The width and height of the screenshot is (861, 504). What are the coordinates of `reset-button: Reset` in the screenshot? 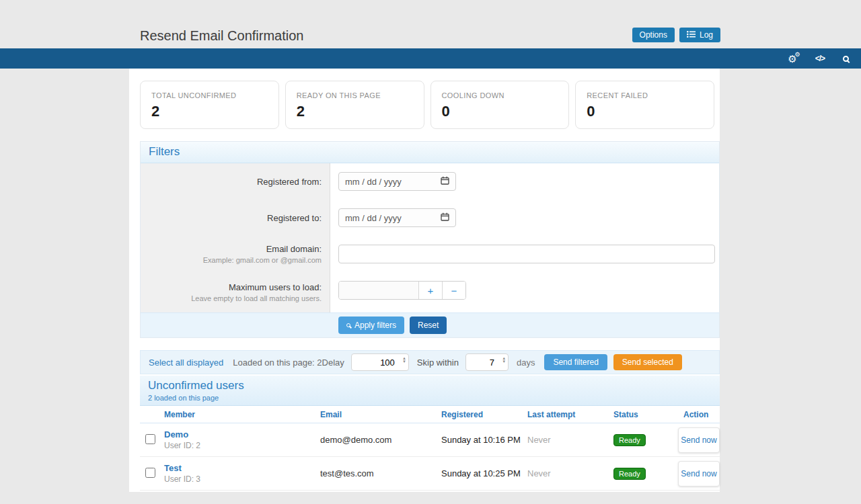 It's located at (428, 325).